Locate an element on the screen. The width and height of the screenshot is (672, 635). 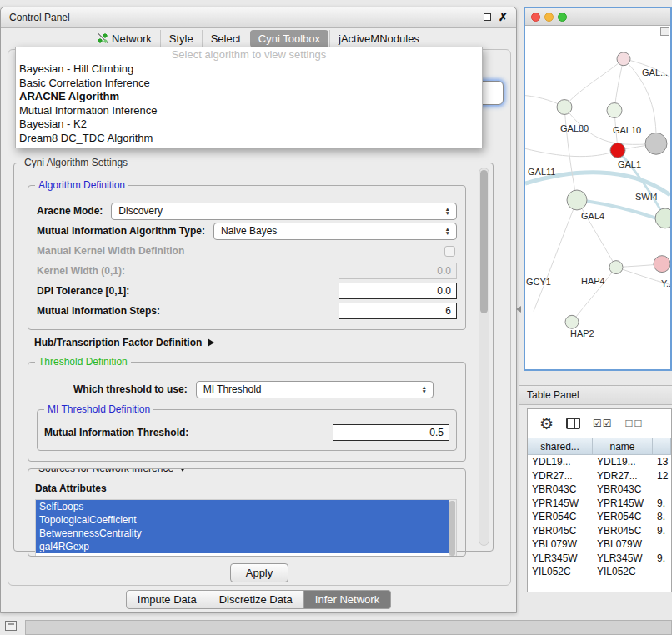
table-row: YLR345WYLR345W9. is located at coordinates (599, 558).